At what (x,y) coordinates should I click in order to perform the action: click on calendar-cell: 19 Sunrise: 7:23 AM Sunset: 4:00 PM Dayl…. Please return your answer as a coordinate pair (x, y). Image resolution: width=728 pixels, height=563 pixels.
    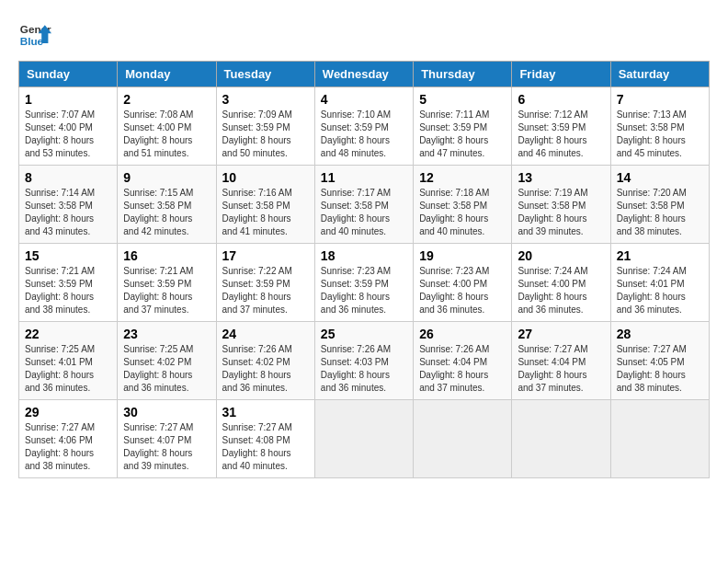
    Looking at the image, I should click on (463, 283).